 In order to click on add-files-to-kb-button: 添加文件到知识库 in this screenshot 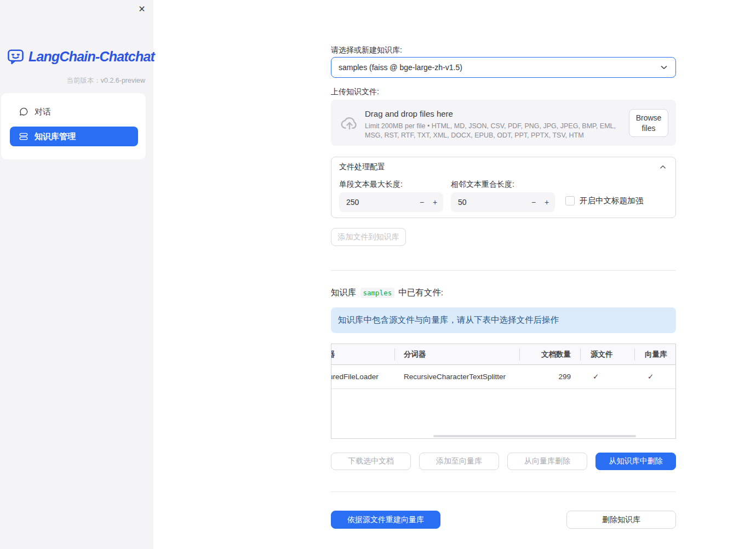, I will do `click(368, 237)`.